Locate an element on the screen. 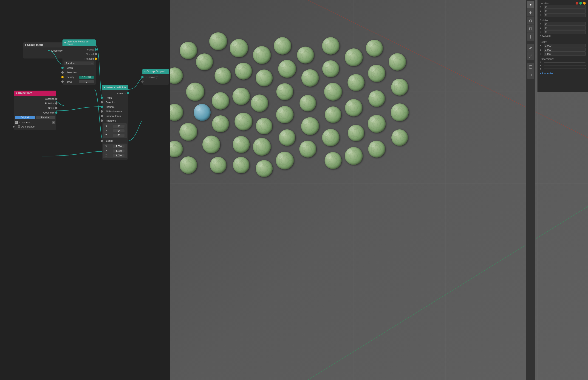  oi-original-button: Original is located at coordinates (25, 117).